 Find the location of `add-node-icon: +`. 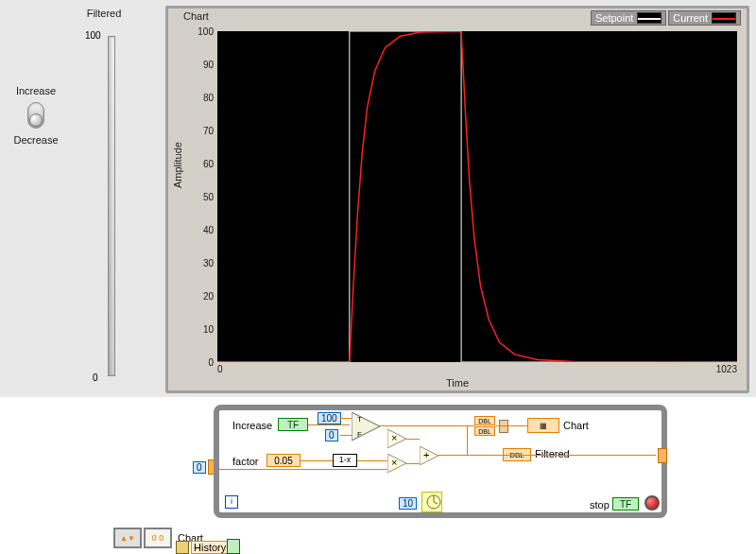

add-node-icon: + is located at coordinates (431, 456).